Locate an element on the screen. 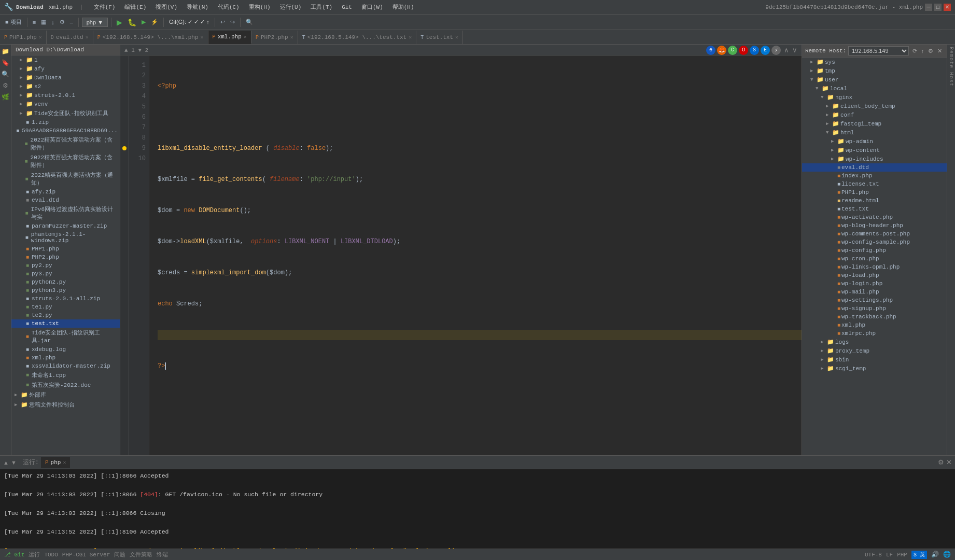 The height and width of the screenshot is (560, 955). remote-tree-item: ■ wp-login.php is located at coordinates (874, 284).